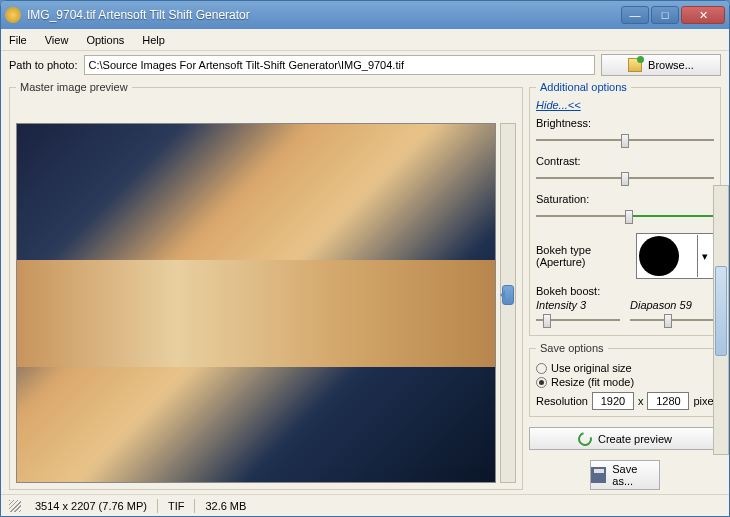  Describe the element at coordinates (584, 87) in the screenshot. I see `additional-options-legend: Additional options` at that location.